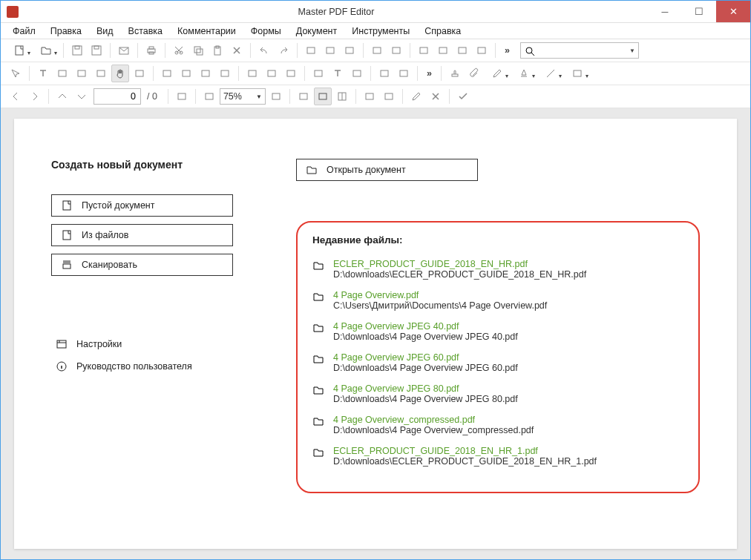 This screenshot has height=560, width=751. Describe the element at coordinates (370, 96) in the screenshot. I see `view-c` at that location.